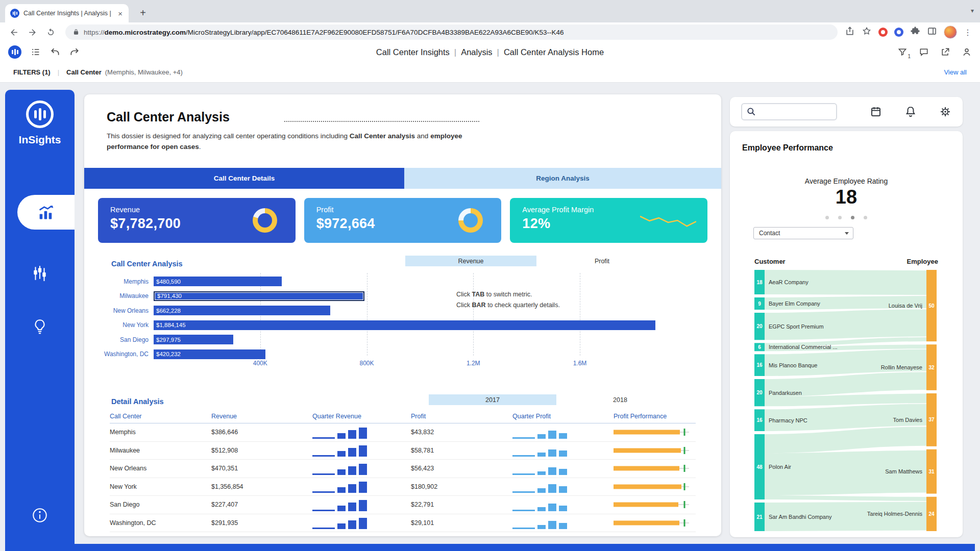 This screenshot has height=551, width=980. I want to click on bookmark-star-icon, so click(867, 32).